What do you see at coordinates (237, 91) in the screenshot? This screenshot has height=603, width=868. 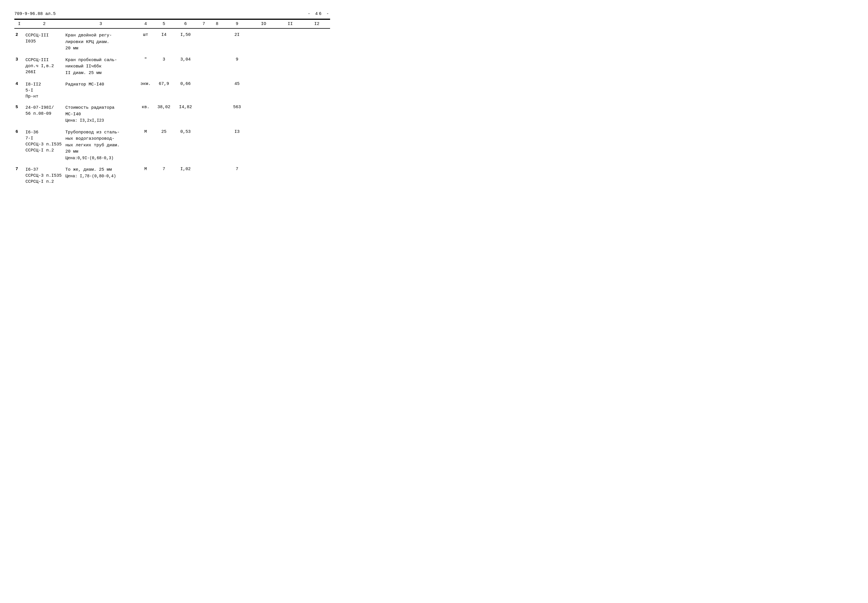 I see `row-total: 45` at bounding box center [237, 91].